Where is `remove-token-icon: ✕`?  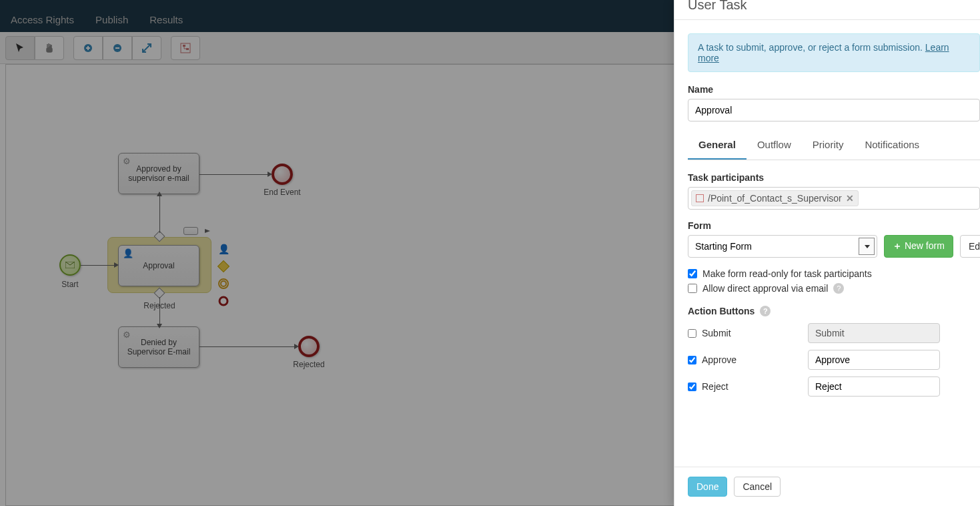
remove-token-icon: ✕ is located at coordinates (850, 198).